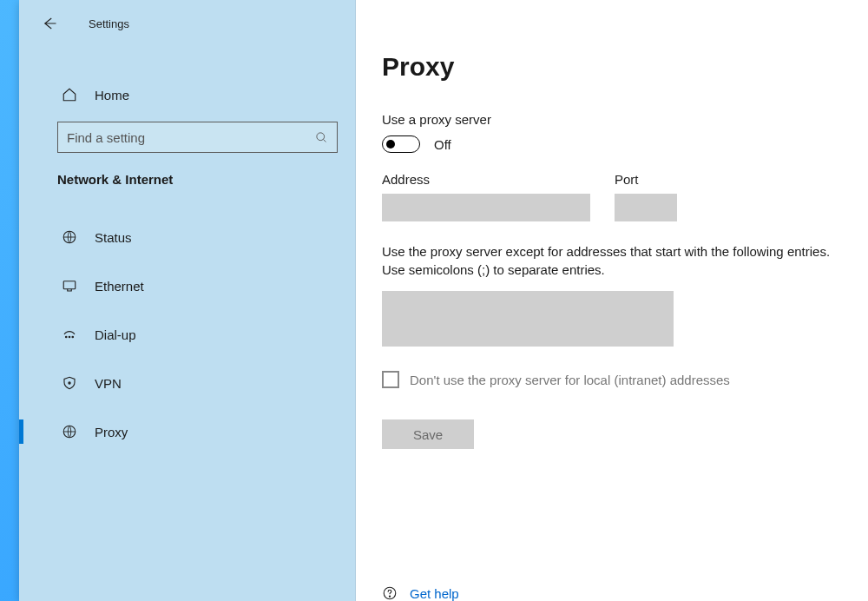 This screenshot has height=601, width=868. Describe the element at coordinates (528, 319) in the screenshot. I see `bypass-textarea` at that location.